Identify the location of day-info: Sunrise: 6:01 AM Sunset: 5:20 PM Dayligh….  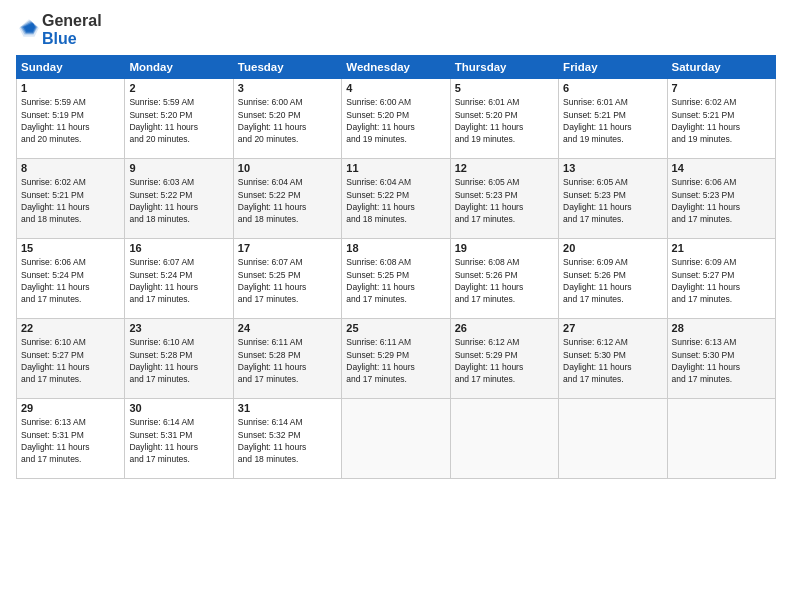
(504, 120).